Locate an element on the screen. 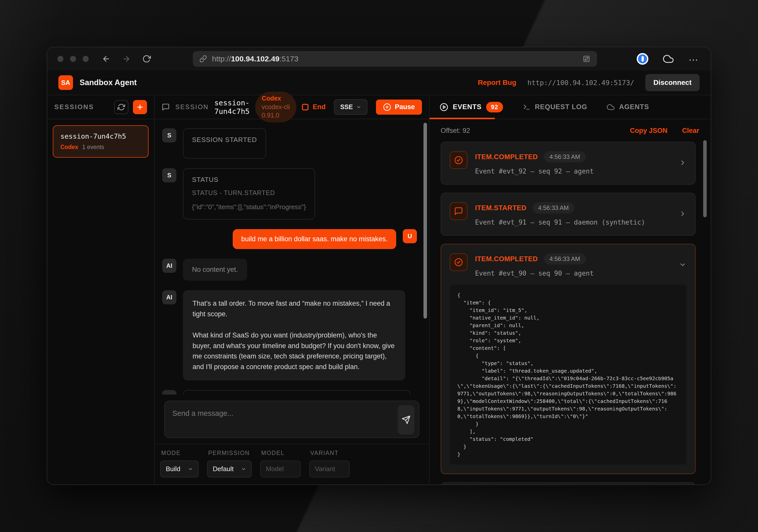  close-window-button is located at coordinates (60, 59).